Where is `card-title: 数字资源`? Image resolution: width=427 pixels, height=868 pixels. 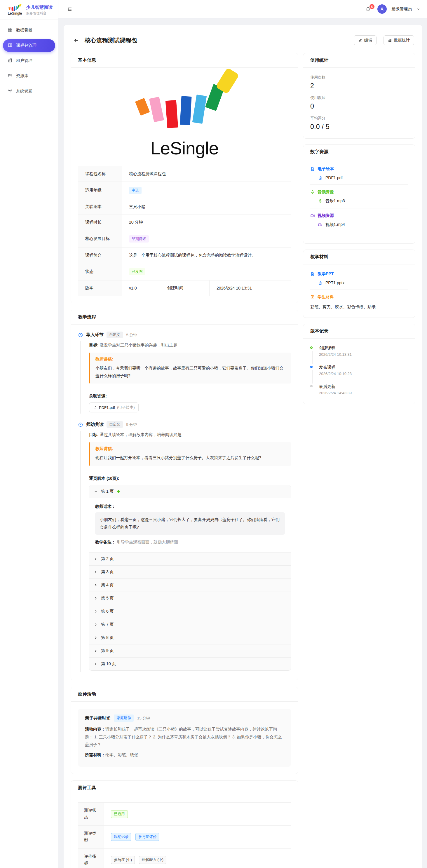 card-title: 数字资源 is located at coordinates (359, 152).